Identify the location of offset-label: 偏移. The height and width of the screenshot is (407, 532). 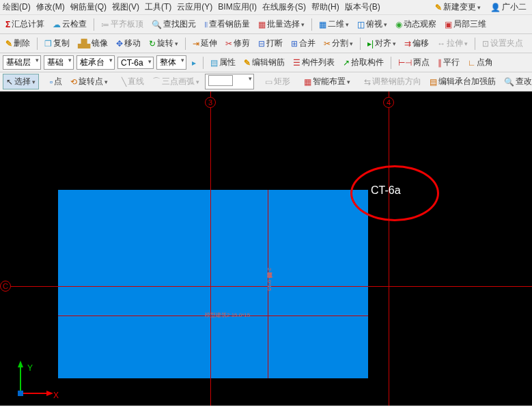
(421, 44).